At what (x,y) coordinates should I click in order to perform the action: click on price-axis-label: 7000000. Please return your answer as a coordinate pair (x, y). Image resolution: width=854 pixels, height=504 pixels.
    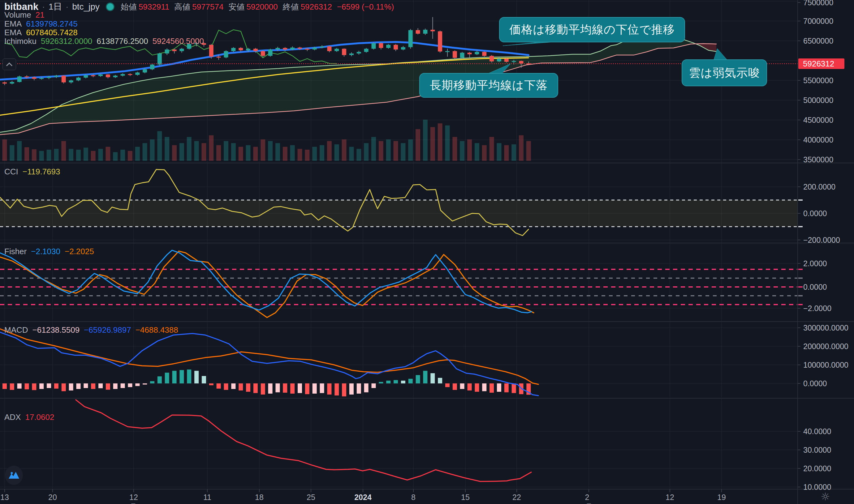
    Looking at the image, I should click on (818, 21).